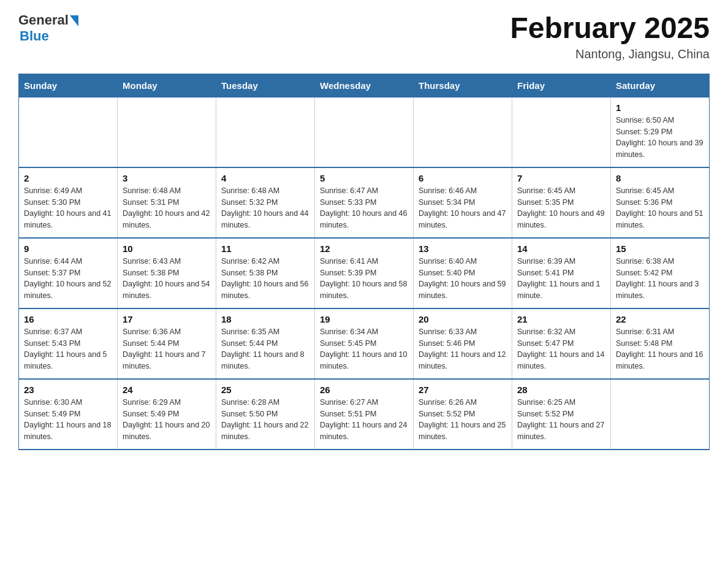 This screenshot has width=728, height=563. I want to click on day-number: 24, so click(167, 390).